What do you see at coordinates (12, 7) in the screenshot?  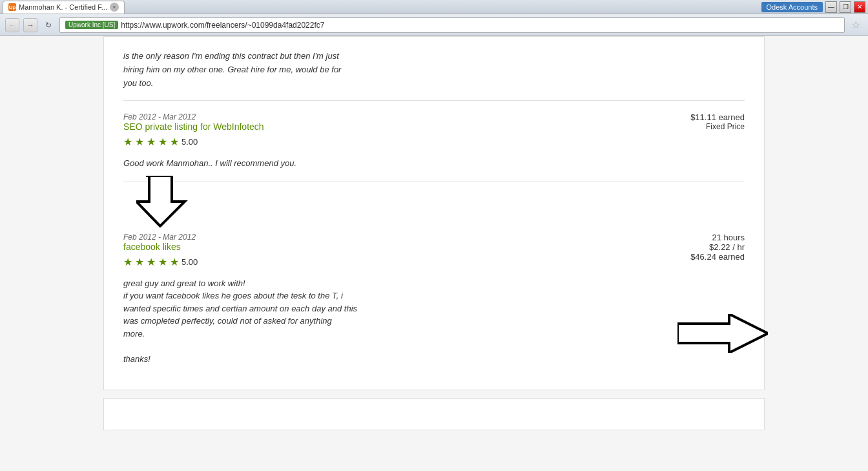 I see `tab-favicon: Up` at bounding box center [12, 7].